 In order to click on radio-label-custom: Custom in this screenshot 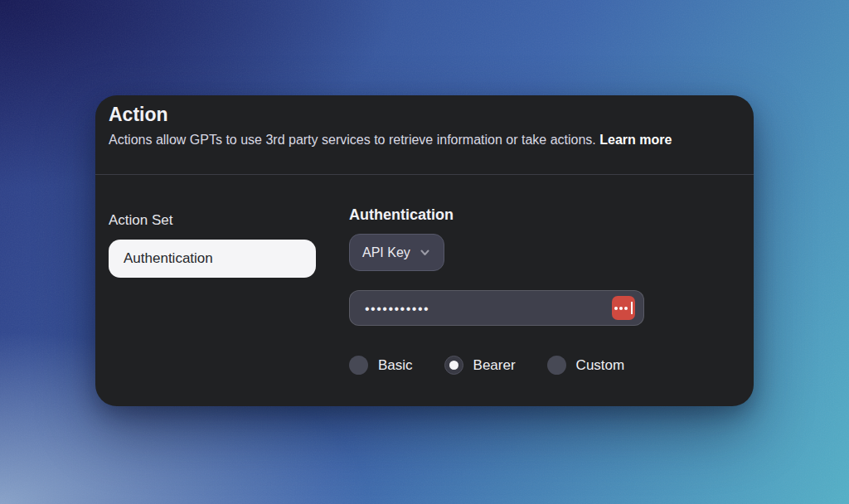, I will do `click(600, 366)`.